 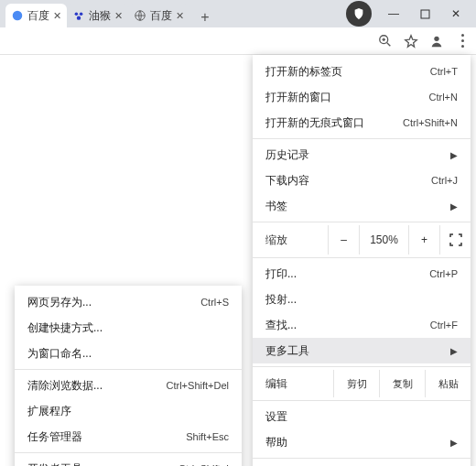 I want to click on menu-shortcut: Ctrl+N, so click(x=443, y=97).